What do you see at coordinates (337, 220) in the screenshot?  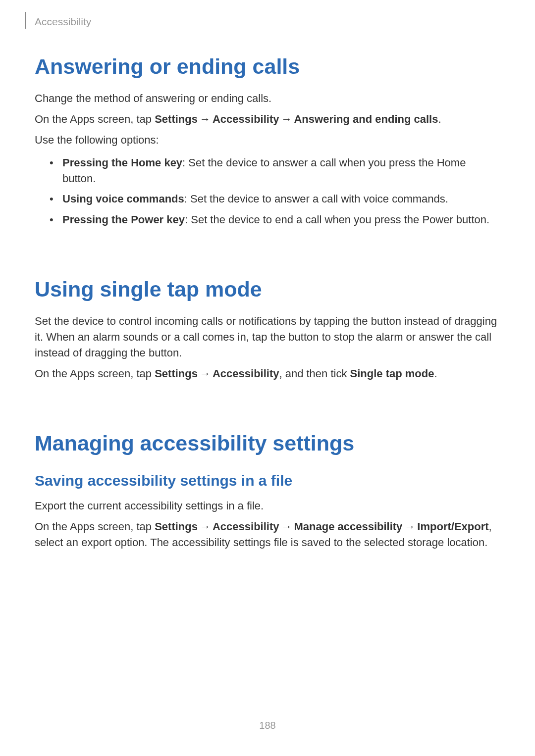 I see `option-text: : Set the device to end a call when you …` at bounding box center [337, 220].